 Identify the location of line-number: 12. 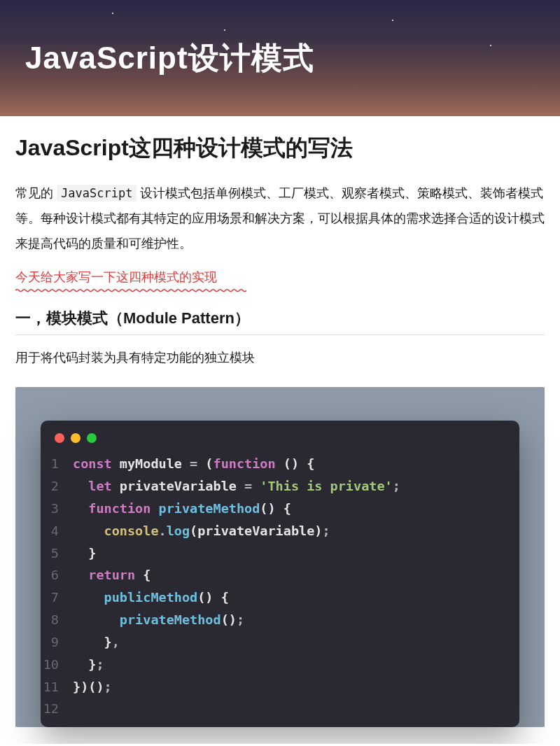
(57, 709).